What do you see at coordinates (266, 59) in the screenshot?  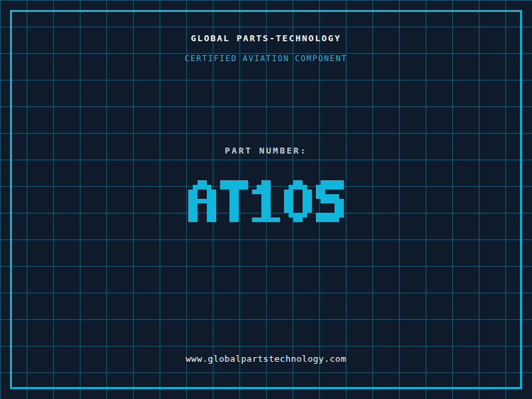 I see `certification-subtitle: CERTIFIED AVIATION COMPONENT` at bounding box center [266, 59].